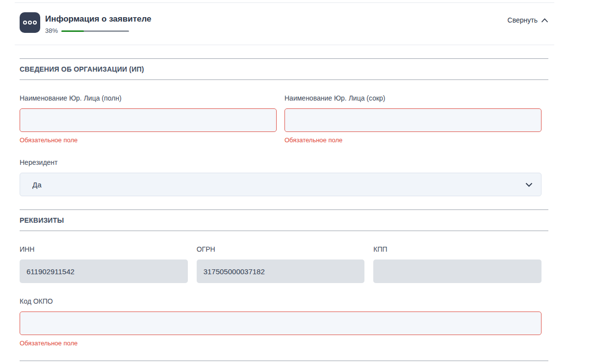 This screenshot has height=364, width=593. Describe the element at coordinates (281, 184) in the screenshot. I see `nonresident-select: Да` at that location.